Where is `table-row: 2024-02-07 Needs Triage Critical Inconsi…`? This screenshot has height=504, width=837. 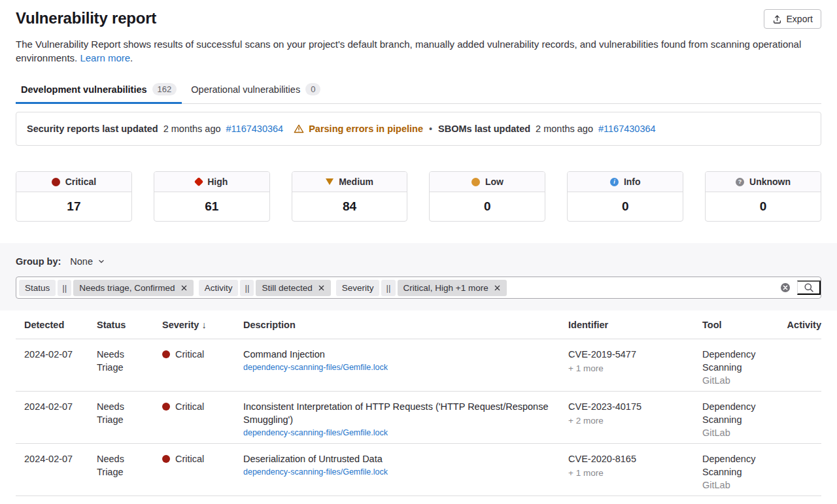
table-row: 2024-02-07 Needs Triage Critical Inconsi… is located at coordinates (418, 418).